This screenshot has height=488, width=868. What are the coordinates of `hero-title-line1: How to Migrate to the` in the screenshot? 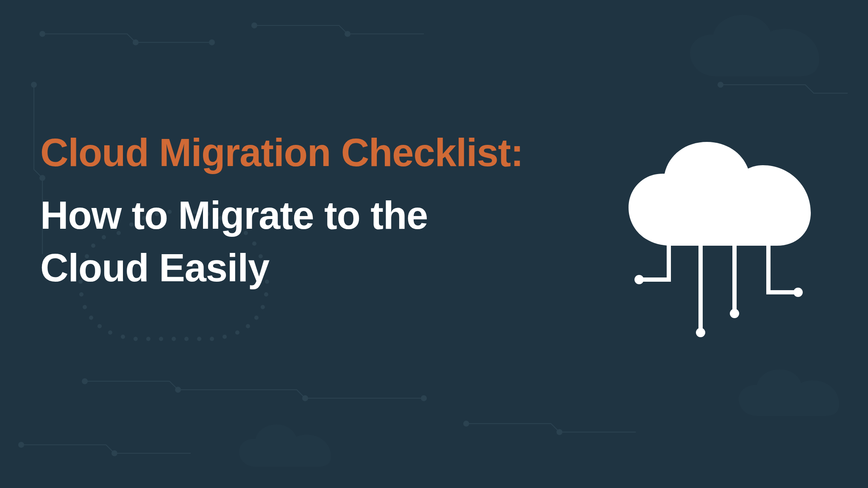 It's located at (234, 215).